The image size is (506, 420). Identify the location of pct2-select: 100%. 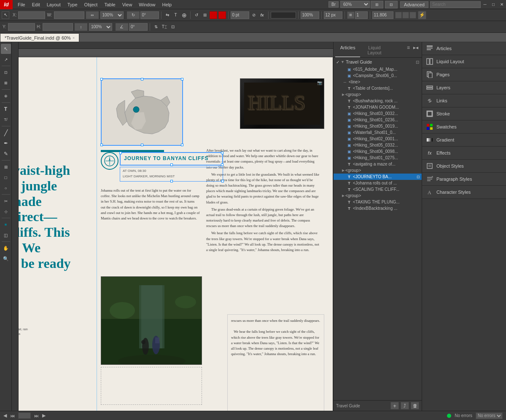
(100, 27).